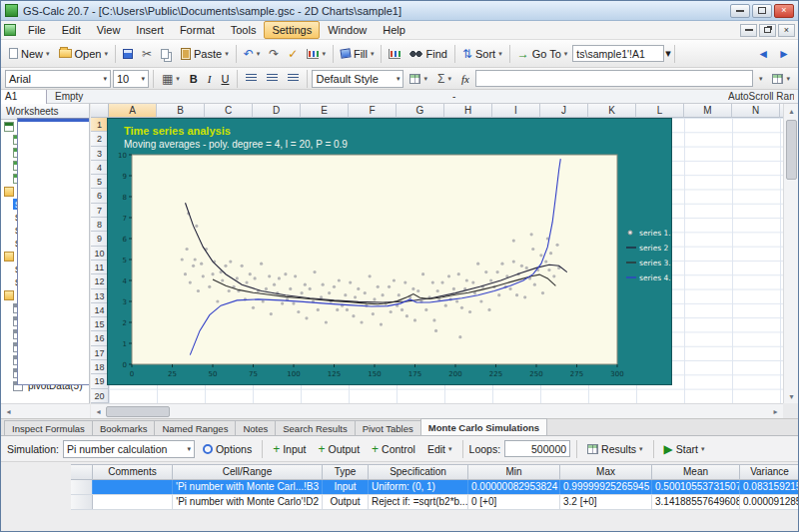 The height and width of the screenshot is (532, 799). Describe the element at coordinates (8, 411) in the screenshot. I see `scroll-left-icon: ◂` at that location.